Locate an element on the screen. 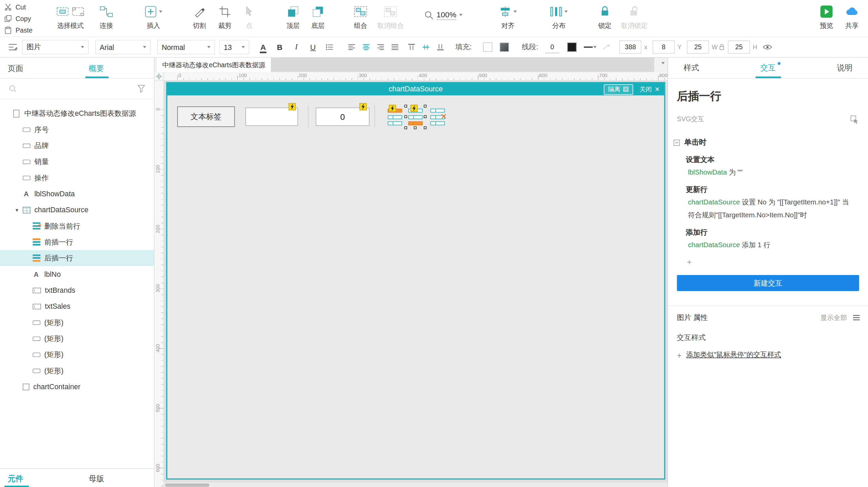 This screenshot has width=868, height=487. y-position-input is located at coordinates (664, 47).